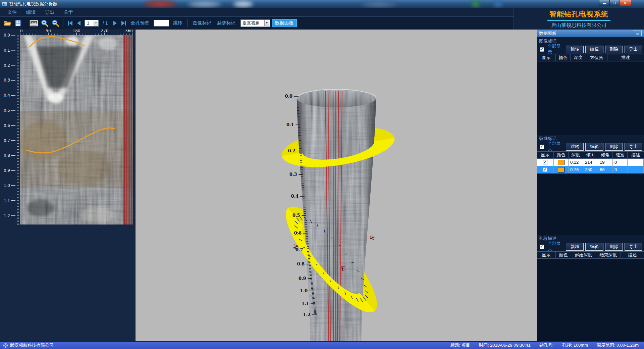 The image size is (644, 349). Describe the element at coordinates (79, 23) in the screenshot. I see `prev-page-button` at that location.